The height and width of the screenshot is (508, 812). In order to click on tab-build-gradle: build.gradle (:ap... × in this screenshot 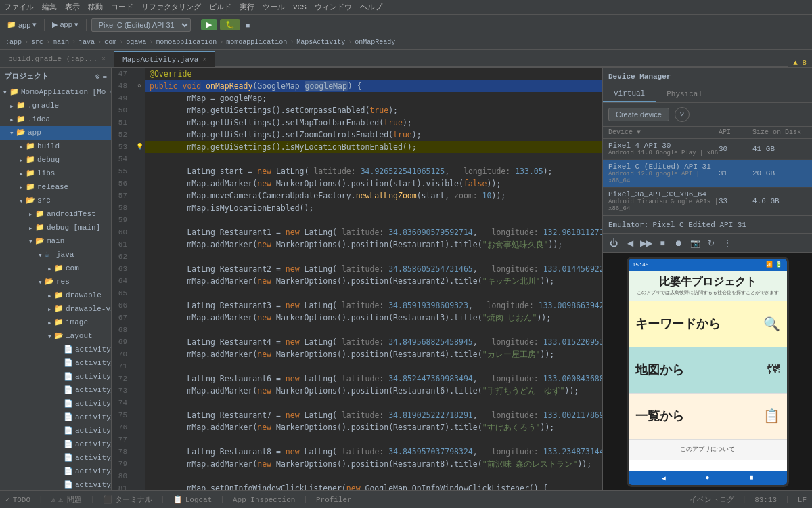, I will do `click(57, 59)`.